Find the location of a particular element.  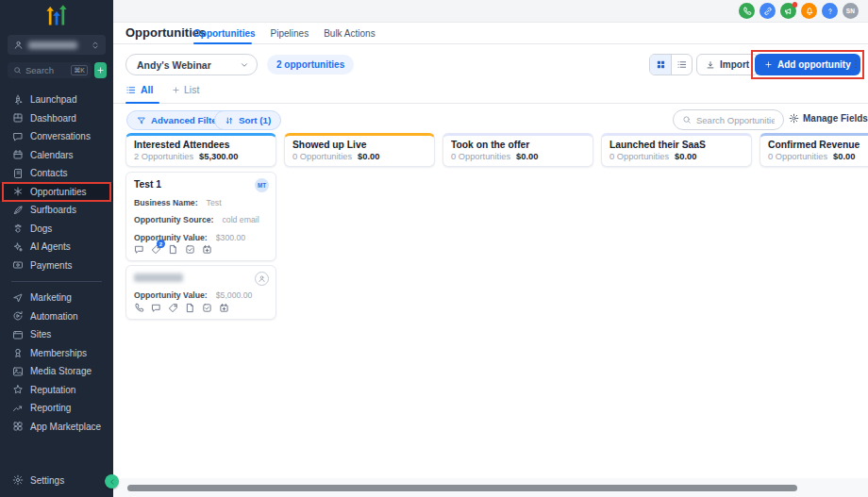

chevron-left-icon is located at coordinates (112, 482).